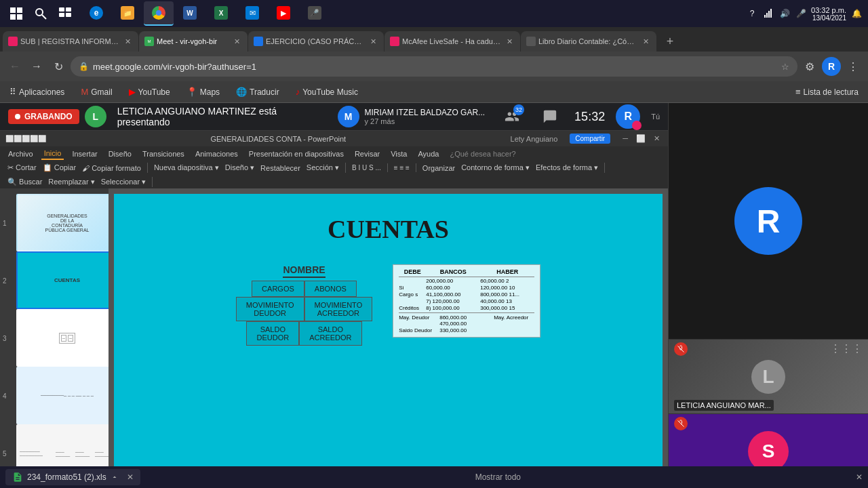  Describe the element at coordinates (785, 66) in the screenshot. I see `star-icon: ☆` at that location.